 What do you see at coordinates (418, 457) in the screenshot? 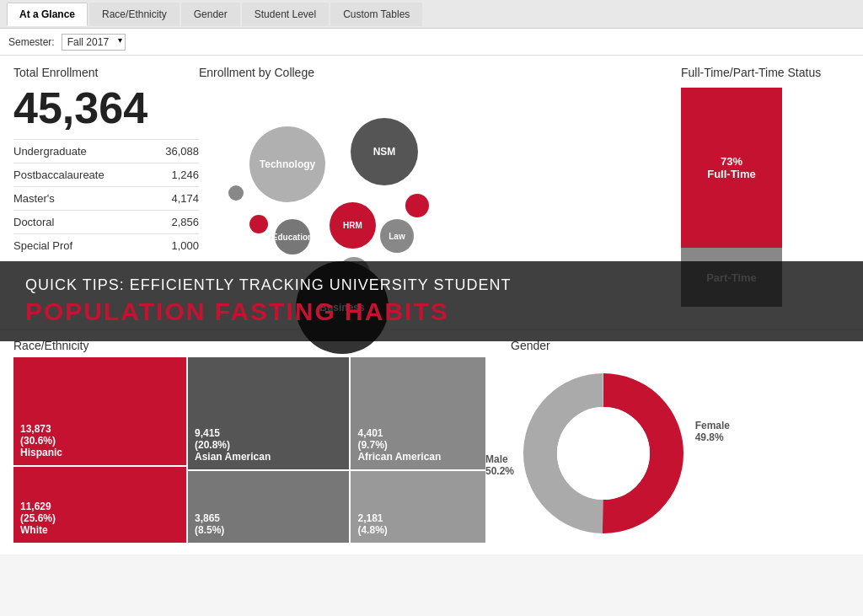
I see `african-label: African American` at bounding box center [418, 457].